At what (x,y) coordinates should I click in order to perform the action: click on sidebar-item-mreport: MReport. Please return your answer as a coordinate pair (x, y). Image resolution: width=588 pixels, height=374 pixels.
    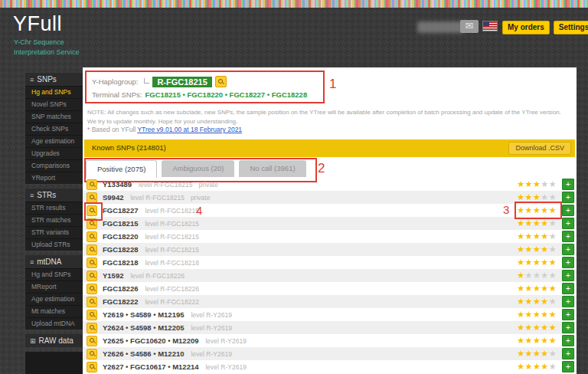
    Looking at the image, I should click on (54, 287).